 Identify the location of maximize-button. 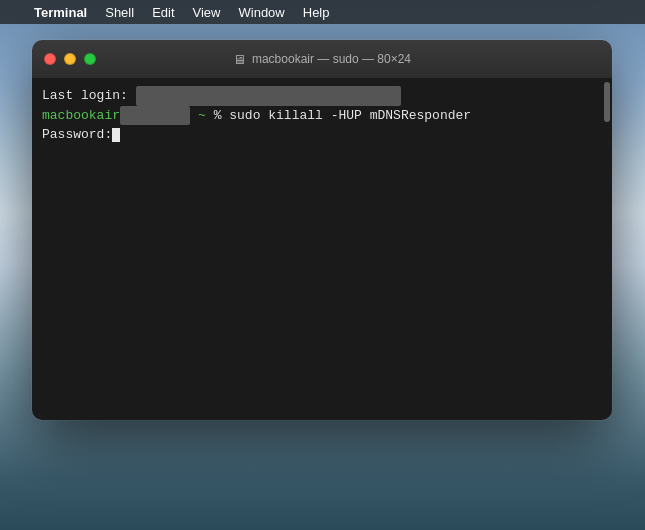
(90, 59).